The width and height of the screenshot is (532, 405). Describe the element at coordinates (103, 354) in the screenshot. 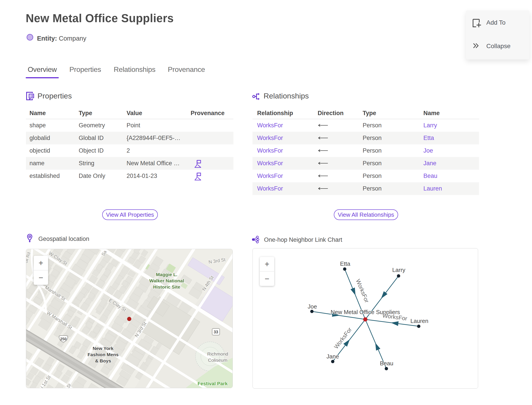

I see `svg-text: Fashion Mens` at that location.